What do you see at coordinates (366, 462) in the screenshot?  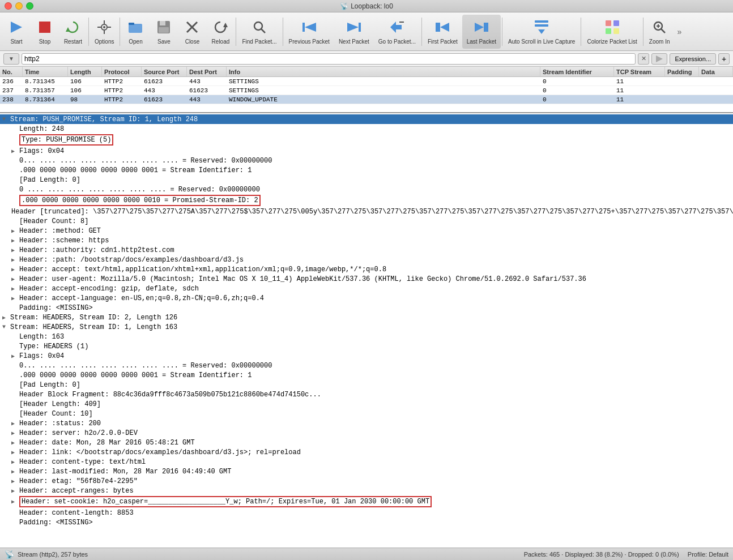 I see `detail-row: Header: content-type: text/html` at bounding box center [366, 462].